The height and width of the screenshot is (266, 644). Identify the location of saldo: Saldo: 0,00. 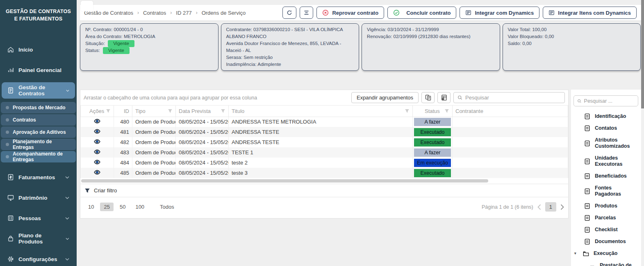
(572, 43).